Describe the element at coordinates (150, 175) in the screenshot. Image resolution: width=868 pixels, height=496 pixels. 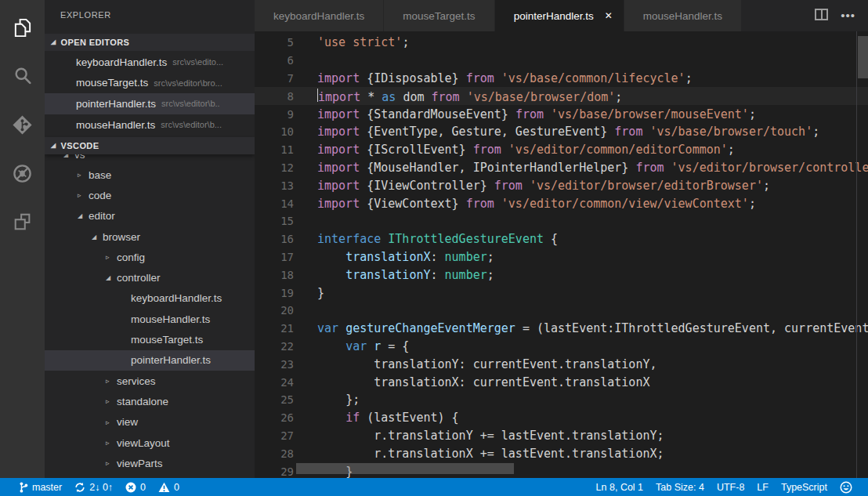
I see `tree-folder-base: ▹base` at that location.